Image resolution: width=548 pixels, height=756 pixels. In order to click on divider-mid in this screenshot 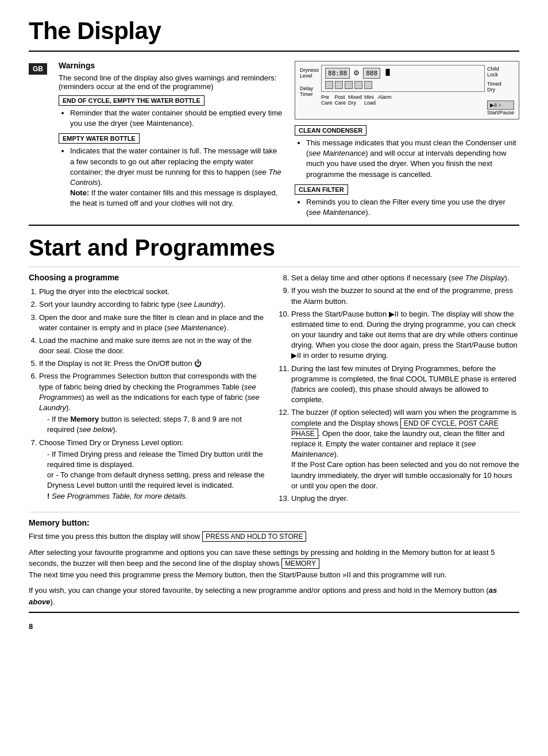, I will do `click(274, 225)`.